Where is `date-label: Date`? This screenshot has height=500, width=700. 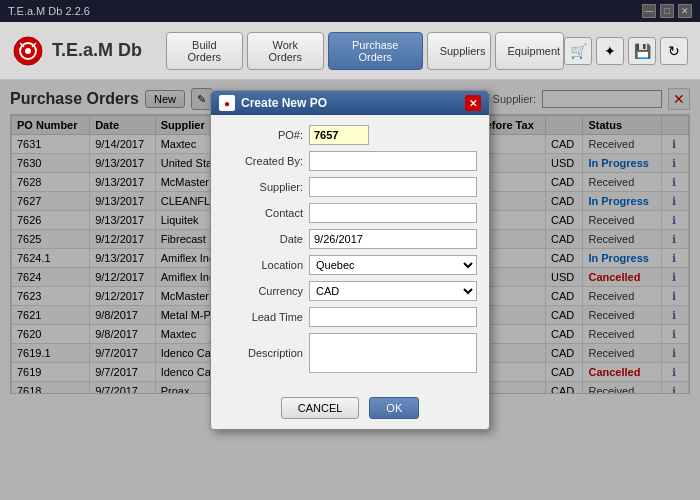 date-label: Date is located at coordinates (263, 239).